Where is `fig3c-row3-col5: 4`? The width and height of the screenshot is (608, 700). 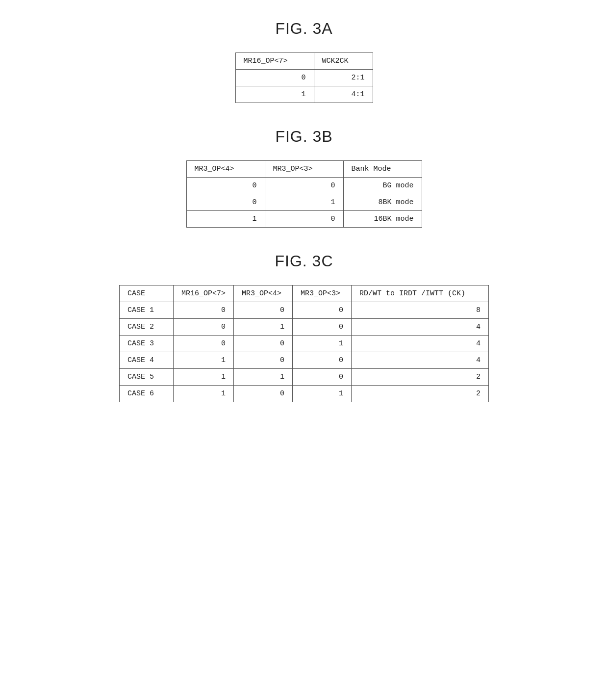
fig3c-row3-col5: 4 is located at coordinates (420, 361).